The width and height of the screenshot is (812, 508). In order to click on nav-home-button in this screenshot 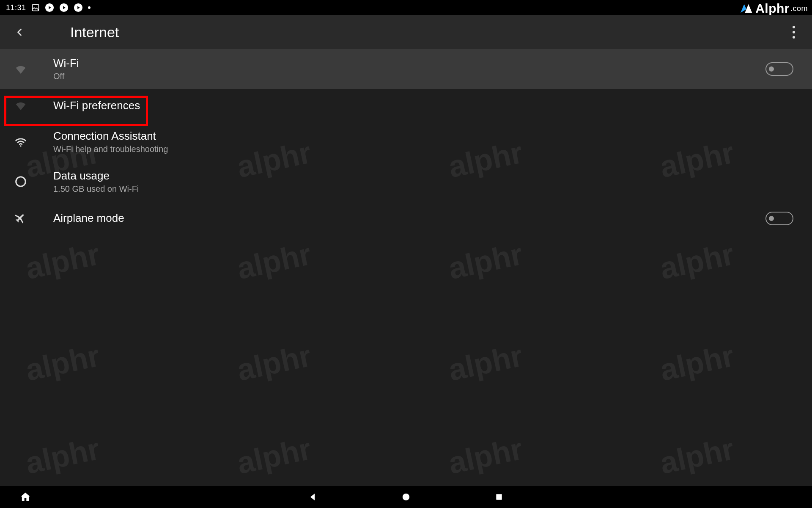, I will do `click(406, 497)`.